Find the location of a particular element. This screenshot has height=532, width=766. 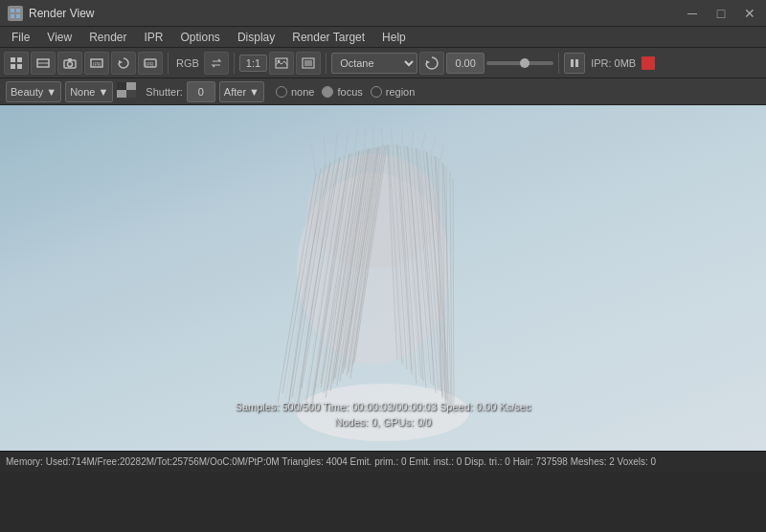

refresh-button is located at coordinates (124, 63).